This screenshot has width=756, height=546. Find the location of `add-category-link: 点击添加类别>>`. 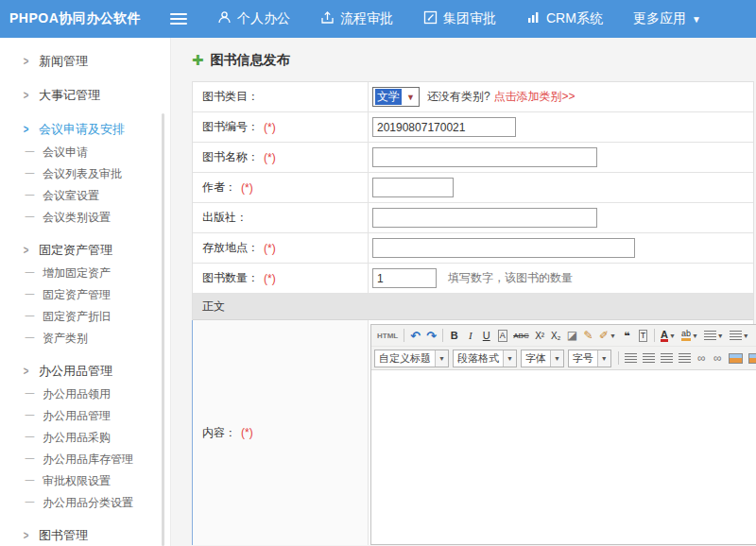

add-category-link: 点击添加类别>> is located at coordinates (535, 96).